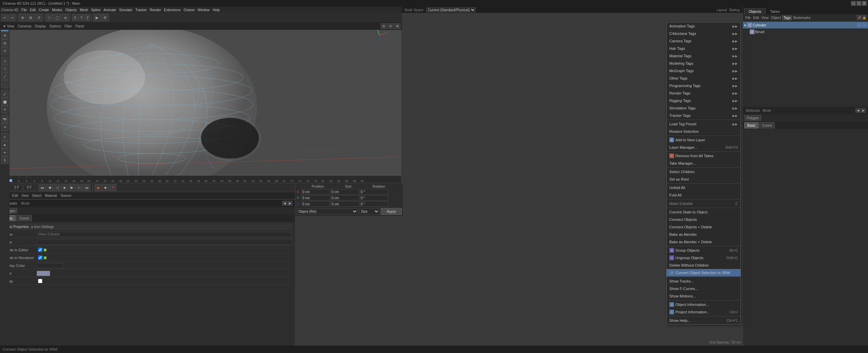 The width and height of the screenshot is (868, 353). Describe the element at coordinates (40, 250) in the screenshot. I see `visible-editor-checkbox` at that location.